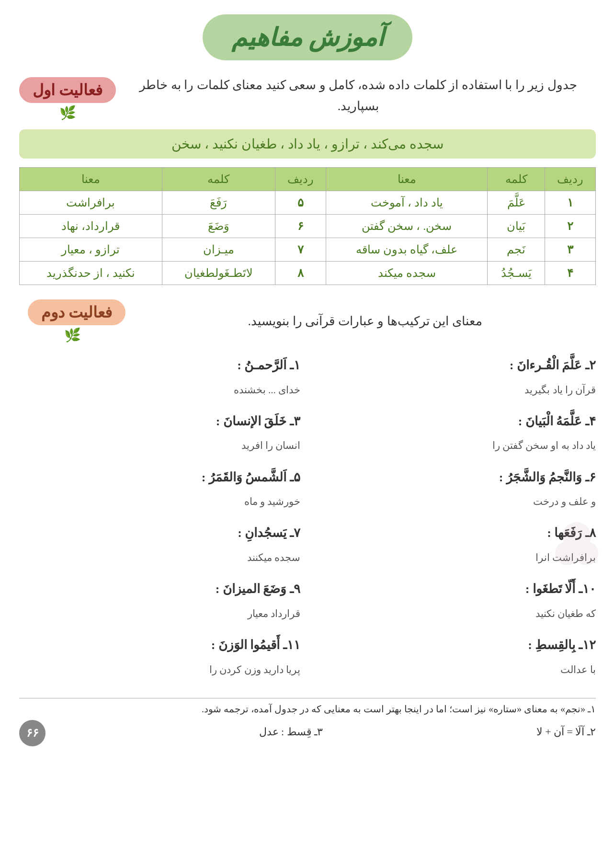 Image resolution: width=615 pixels, height=868 pixels. Describe the element at coordinates (160, 377) in the screenshot. I see `phrase-block-left: ۱ـ اَلرَّحمـنُ : خدای ... بخشنده` at that location.